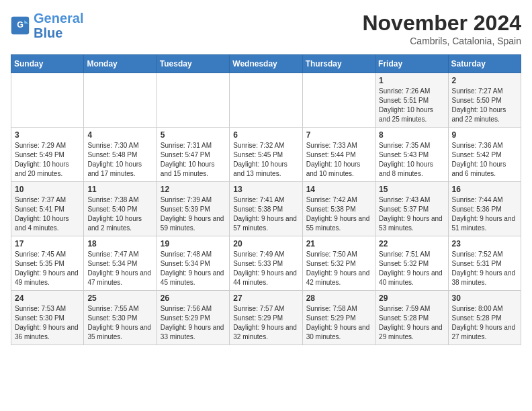  What do you see at coordinates (484, 210) in the screenshot?
I see `calendar-day-cell: 16Sunrise: 7:44 AM Sunset: 5:36 PM Dayli…` at bounding box center [484, 210].